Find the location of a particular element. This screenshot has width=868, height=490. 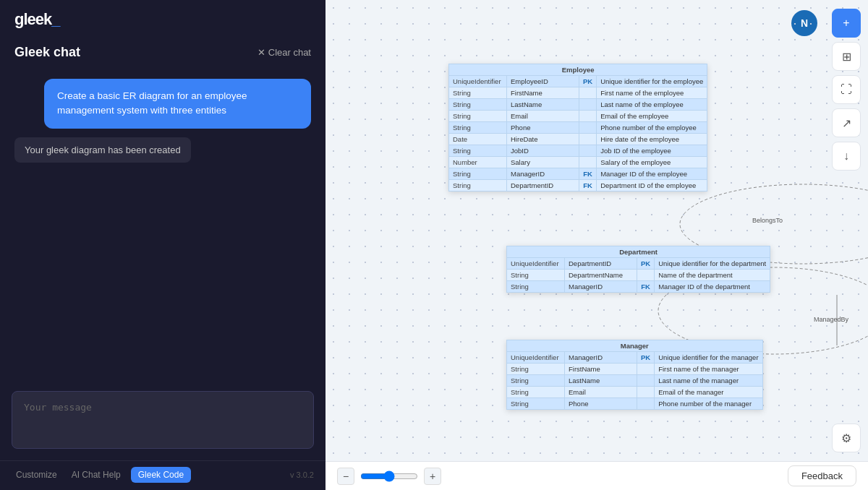

logo-area: gleek_ is located at coordinates (163, 16).